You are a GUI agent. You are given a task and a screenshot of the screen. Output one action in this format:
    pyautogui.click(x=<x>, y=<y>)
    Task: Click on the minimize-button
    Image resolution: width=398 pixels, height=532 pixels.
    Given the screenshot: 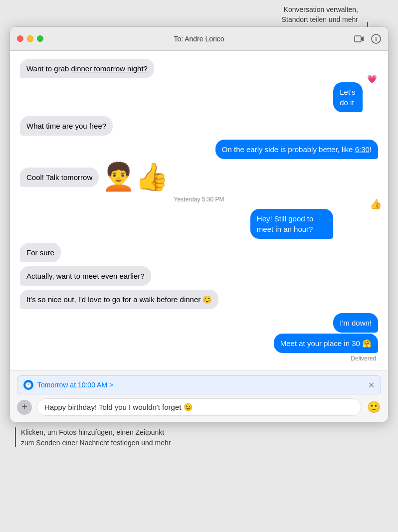 What is the action you would take?
    pyautogui.click(x=30, y=39)
    